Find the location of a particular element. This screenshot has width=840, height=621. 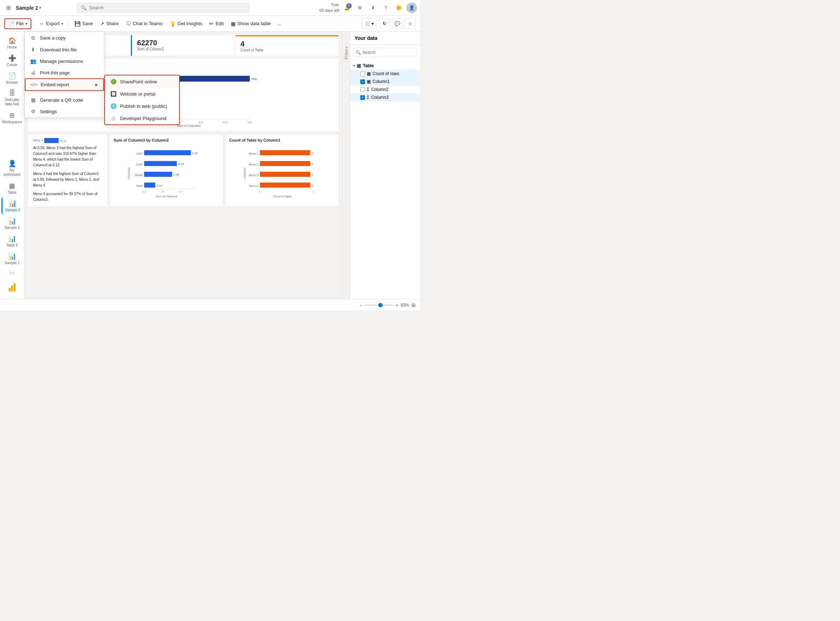

power-bi-logo is located at coordinates (12, 287).